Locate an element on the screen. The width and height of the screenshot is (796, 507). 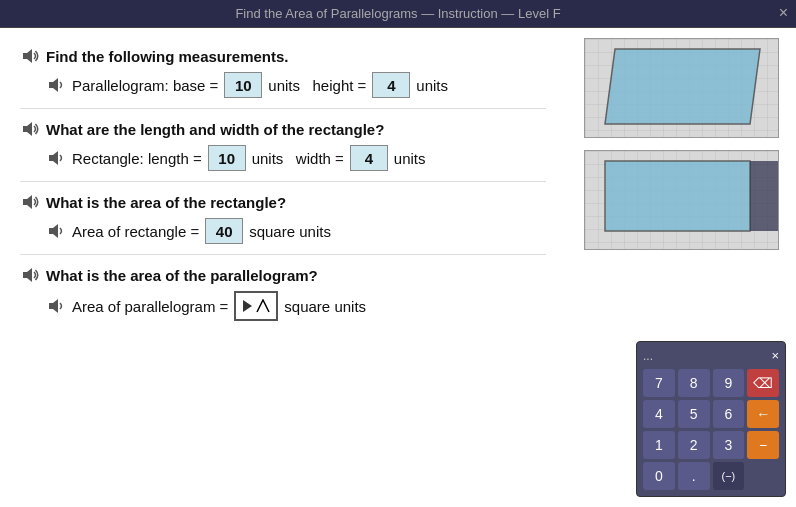
answer-row-3: Area of rectangle = 40 square units is located at coordinates (296, 231).